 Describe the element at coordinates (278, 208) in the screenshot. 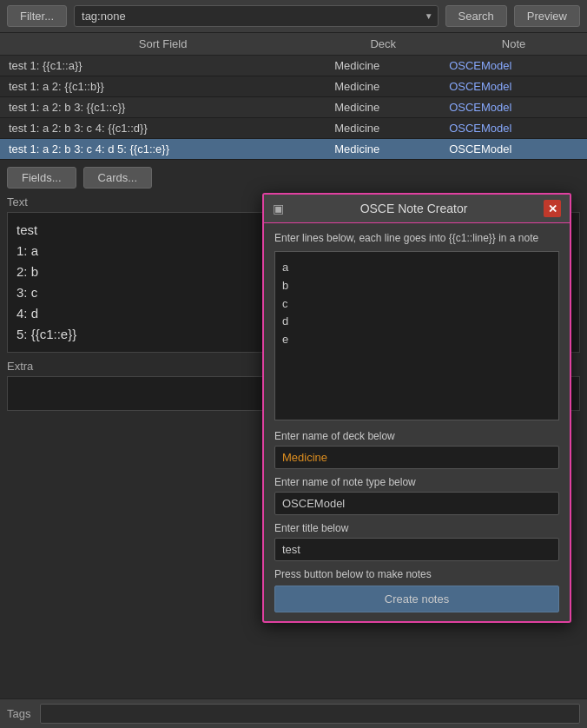

I see `modal-app-icon: ▣` at that location.